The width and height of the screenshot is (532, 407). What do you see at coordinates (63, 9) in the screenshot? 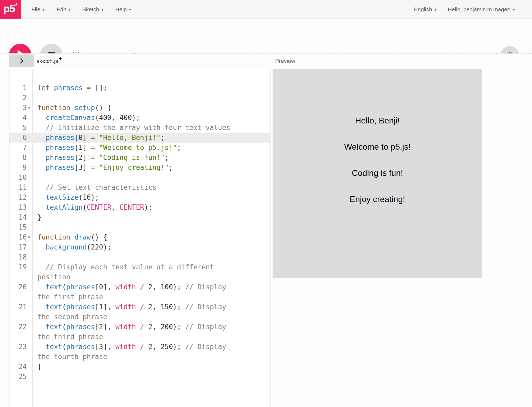
I see `menu-edit: Edit ▾` at bounding box center [63, 9].